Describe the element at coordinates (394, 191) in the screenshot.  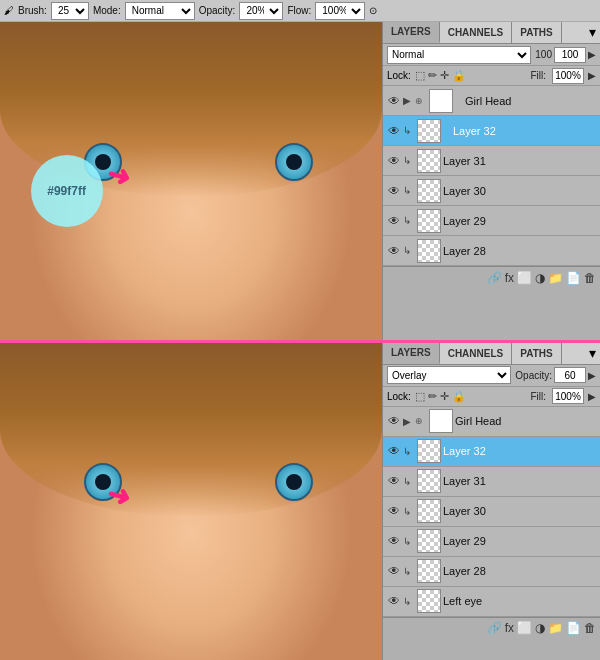
I see `layer-eye-30-1: 👁` at that location.